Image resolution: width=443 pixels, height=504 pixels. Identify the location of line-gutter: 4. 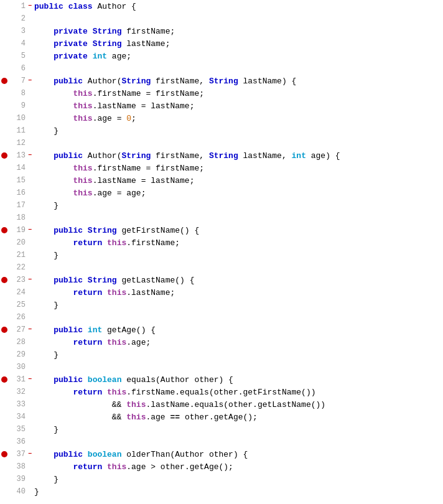
(17, 44).